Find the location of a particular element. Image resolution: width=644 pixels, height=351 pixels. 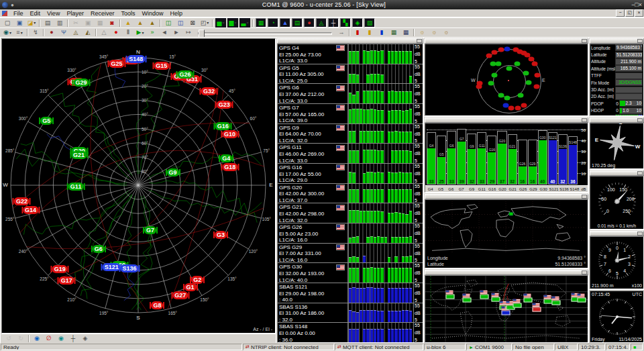

eject-button: △ is located at coordinates (104, 33).